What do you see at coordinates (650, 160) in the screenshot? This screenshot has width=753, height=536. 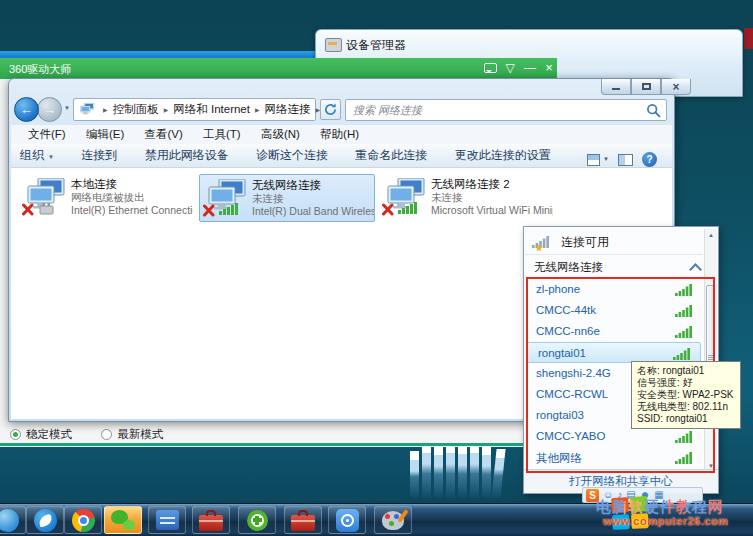 I see `help-icon: ?` at bounding box center [650, 160].